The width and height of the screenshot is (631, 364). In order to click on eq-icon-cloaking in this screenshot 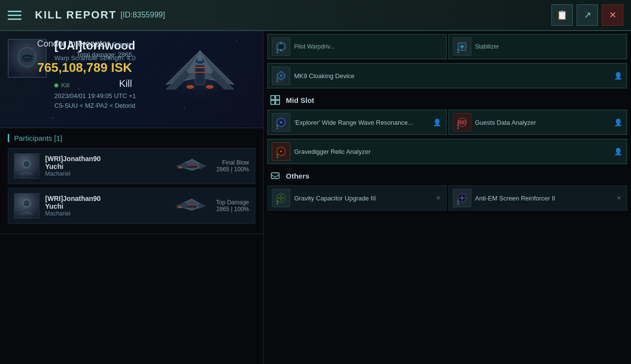, I will do `click(281, 76)`.